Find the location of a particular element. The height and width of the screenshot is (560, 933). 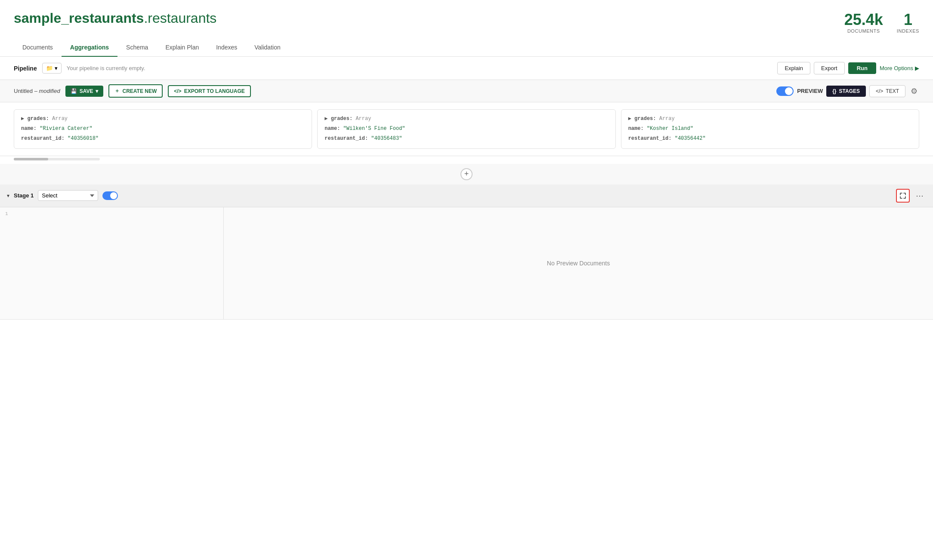

export-lang-label: EXPORT TO LANGUAGE is located at coordinates (214, 91).